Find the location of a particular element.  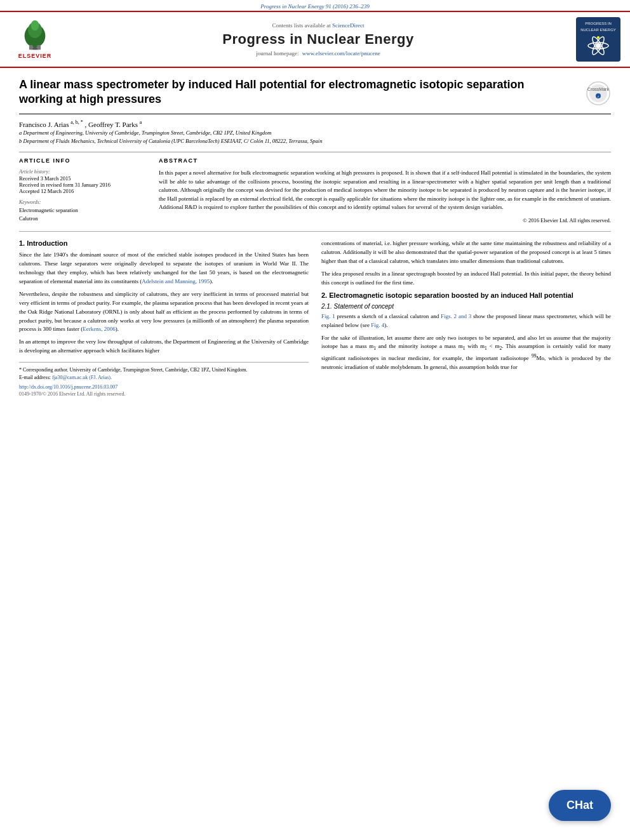

authors-section: Francisco J. Arias a, b, * , Geoffrey T.… is located at coordinates (315, 132).